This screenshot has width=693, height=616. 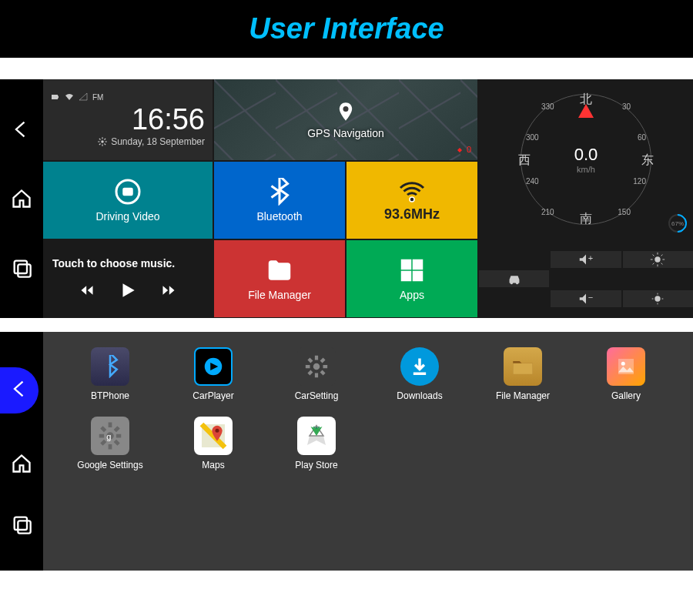 What do you see at coordinates (280, 192) in the screenshot?
I see `bluetooth-icon` at bounding box center [280, 192].